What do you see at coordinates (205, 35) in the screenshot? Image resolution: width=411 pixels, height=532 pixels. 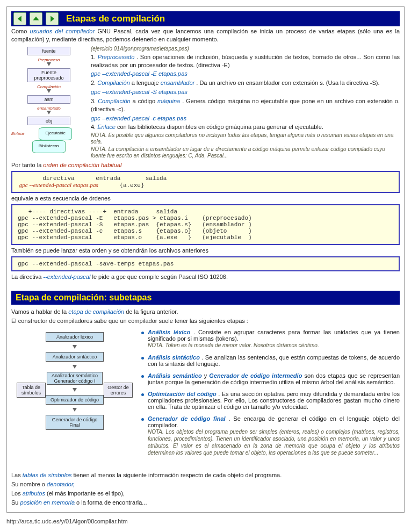 I see `intro-text: Como usuarios del compilador GNU Pascal,…` at bounding box center [205, 35].